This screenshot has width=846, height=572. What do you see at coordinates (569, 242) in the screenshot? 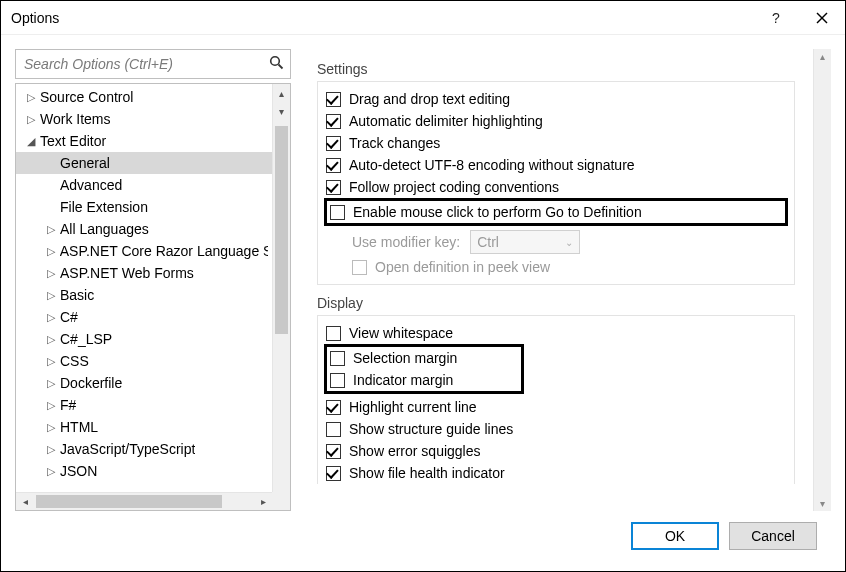
I see `chevron-down-icon: ⌄` at bounding box center [569, 242].